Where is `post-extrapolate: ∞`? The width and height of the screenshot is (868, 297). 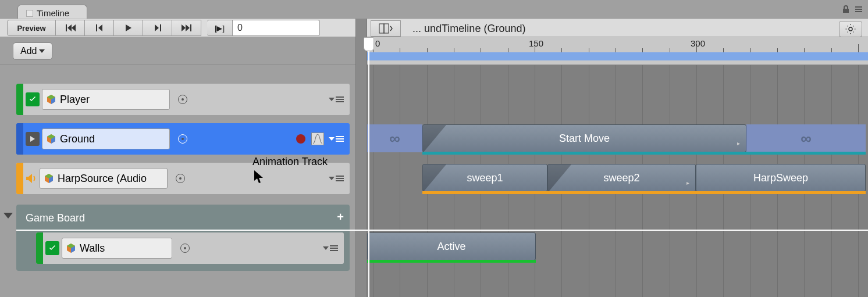
post-extrapolate: ∞ is located at coordinates (806, 138).